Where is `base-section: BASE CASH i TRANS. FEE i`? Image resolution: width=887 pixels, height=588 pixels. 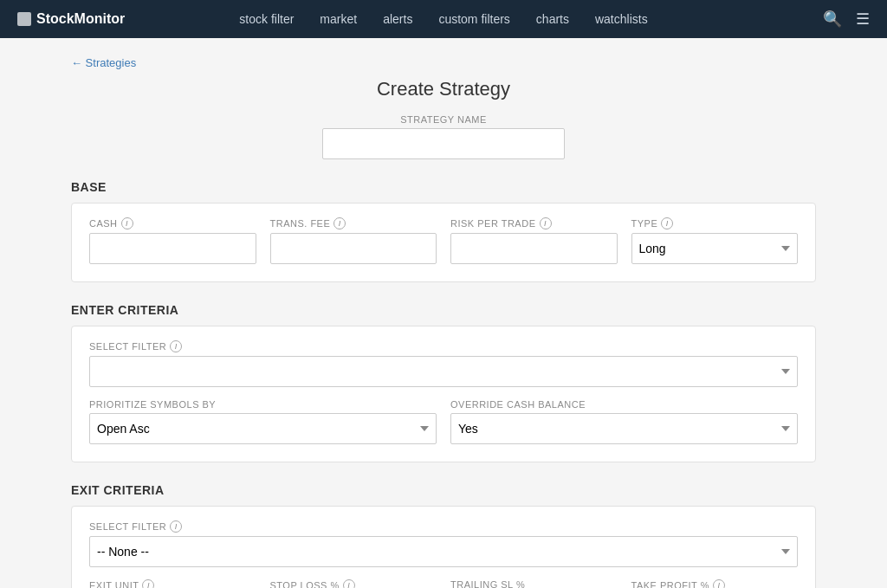 base-section: BASE CASH i TRANS. FEE i is located at coordinates (444, 231).